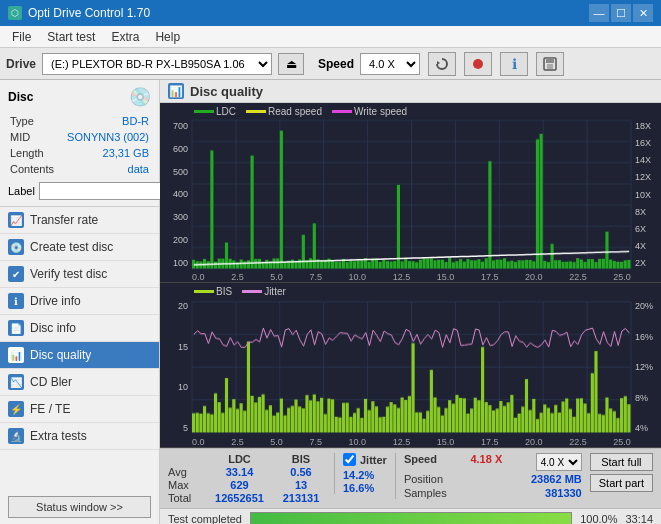 Image resolution: width=661 pixels, height=524 pixels. Describe the element at coordinates (291, 64) in the screenshot. I see `eject-button: ⏏` at that location.